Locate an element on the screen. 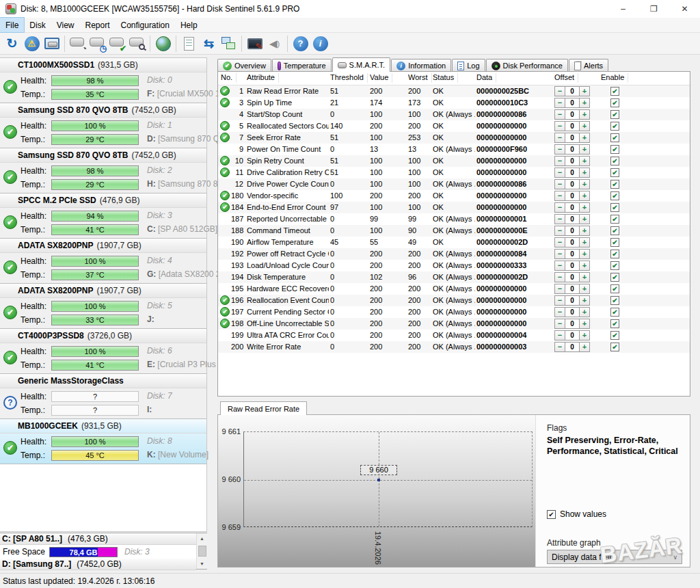 This screenshot has height=588, width=700. info-icon: i is located at coordinates (320, 44).